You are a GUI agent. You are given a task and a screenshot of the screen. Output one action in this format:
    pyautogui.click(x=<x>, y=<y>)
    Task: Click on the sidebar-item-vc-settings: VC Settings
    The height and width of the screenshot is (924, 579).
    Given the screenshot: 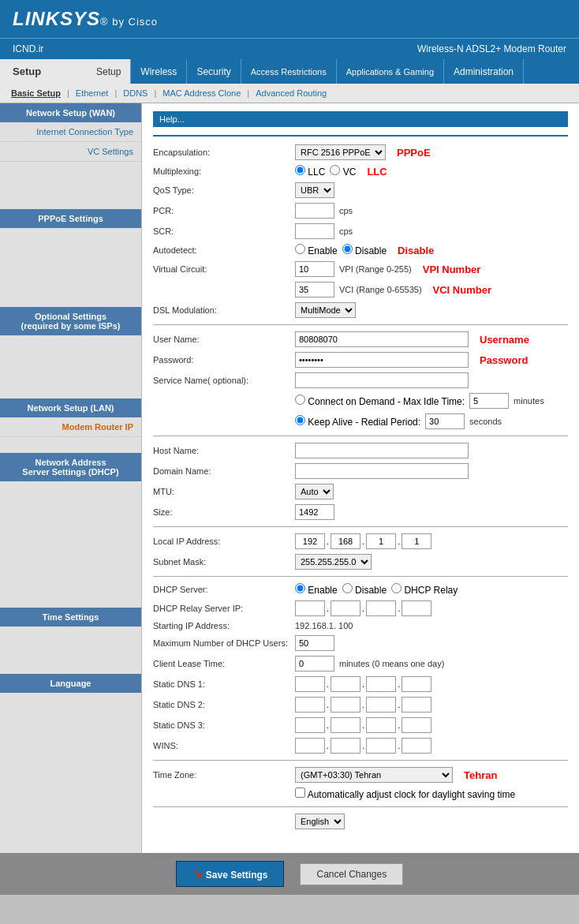 What is the action you would take?
    pyautogui.click(x=71, y=152)
    